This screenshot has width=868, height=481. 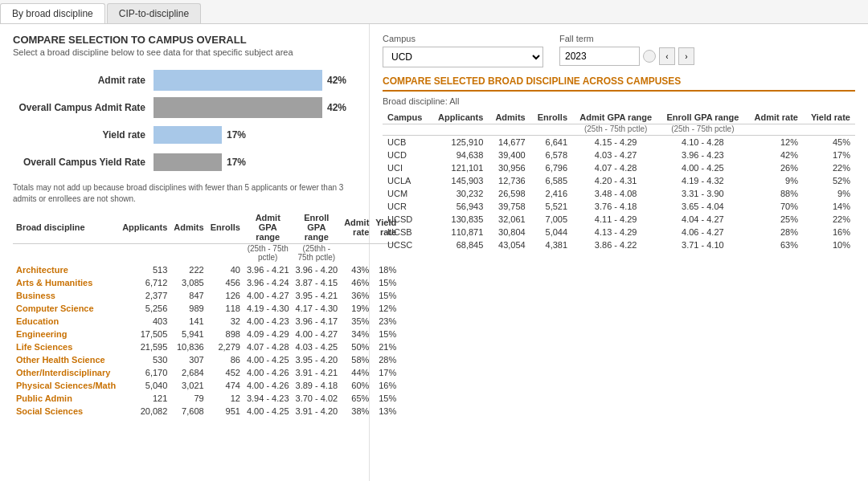 I want to click on campus-admit-gpa: 3.76 - 4.18, so click(x=616, y=206).